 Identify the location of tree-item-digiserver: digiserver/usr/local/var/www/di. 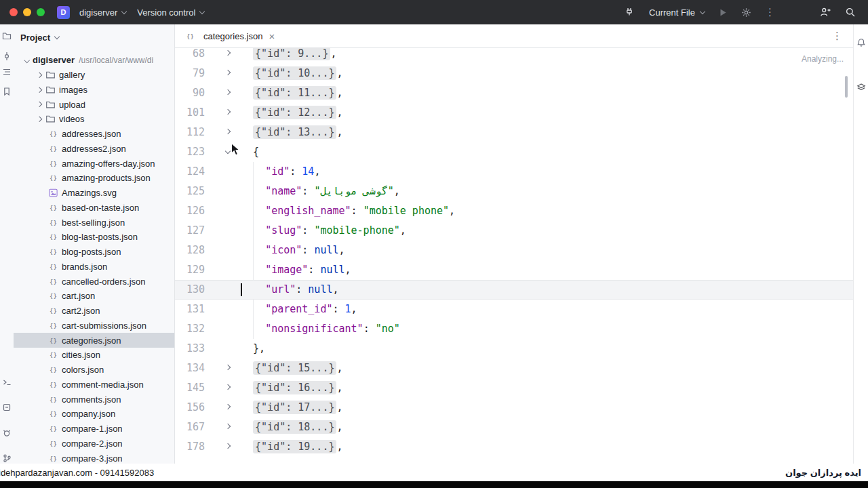
(94, 60).